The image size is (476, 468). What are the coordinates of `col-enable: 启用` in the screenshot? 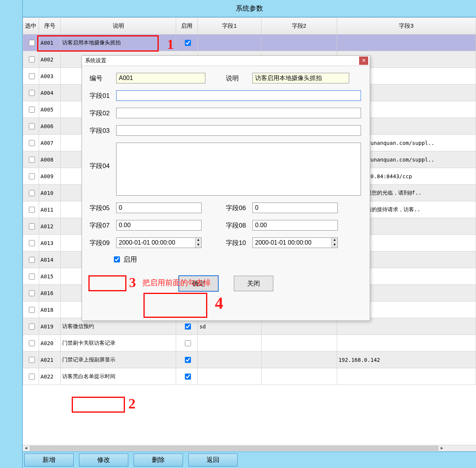 It's located at (187, 26).